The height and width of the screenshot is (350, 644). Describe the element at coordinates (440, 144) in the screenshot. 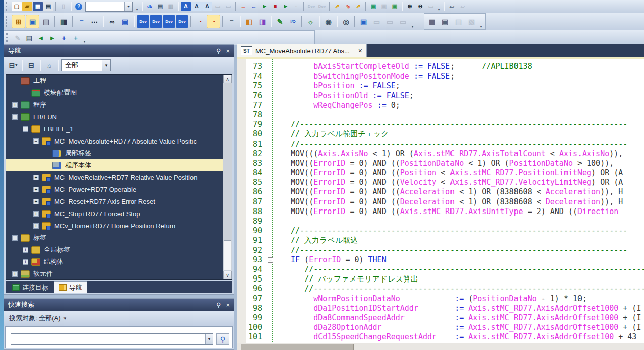

I see `code-line: 81 //-----------------------------------…` at that location.